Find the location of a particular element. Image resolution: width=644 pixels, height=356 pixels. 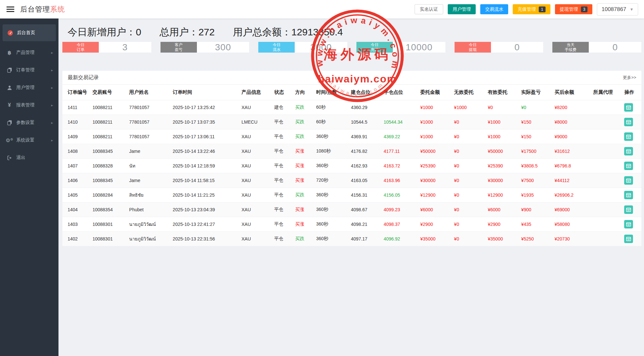

column-header-direction: 方向 is located at coordinates (305, 92).